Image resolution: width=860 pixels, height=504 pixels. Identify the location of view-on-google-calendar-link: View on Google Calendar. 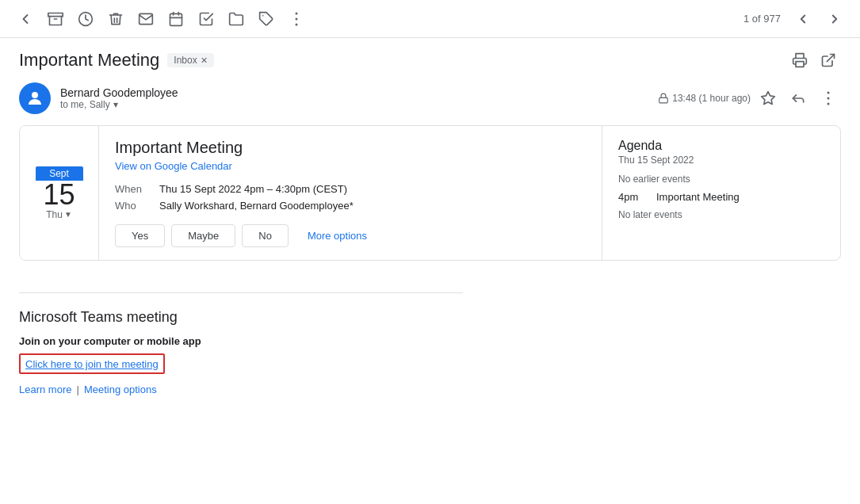
(350, 166).